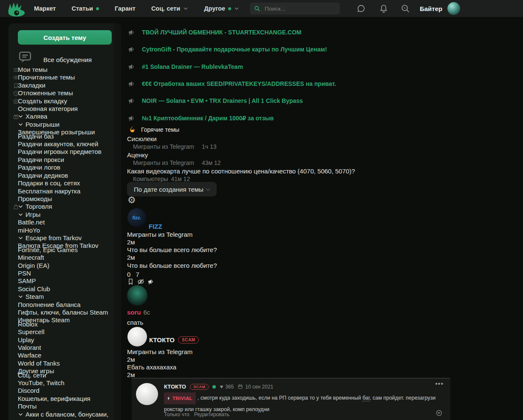 Image resolution: width=523 pixels, height=420 pixels. What do you see at coordinates (132, 200) in the screenshot?
I see `settings-gear-icon: ⚙` at bounding box center [132, 200].